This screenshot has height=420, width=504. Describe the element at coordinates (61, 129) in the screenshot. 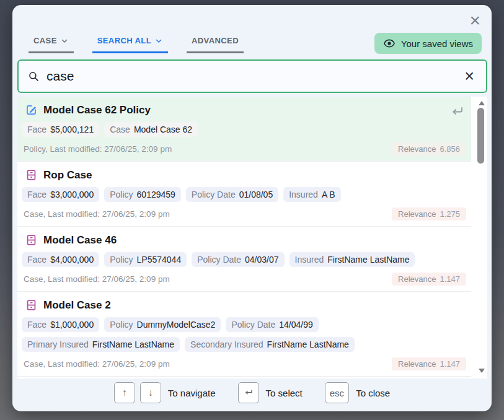

I see `field-chip: Face$5,000,121` at that location.